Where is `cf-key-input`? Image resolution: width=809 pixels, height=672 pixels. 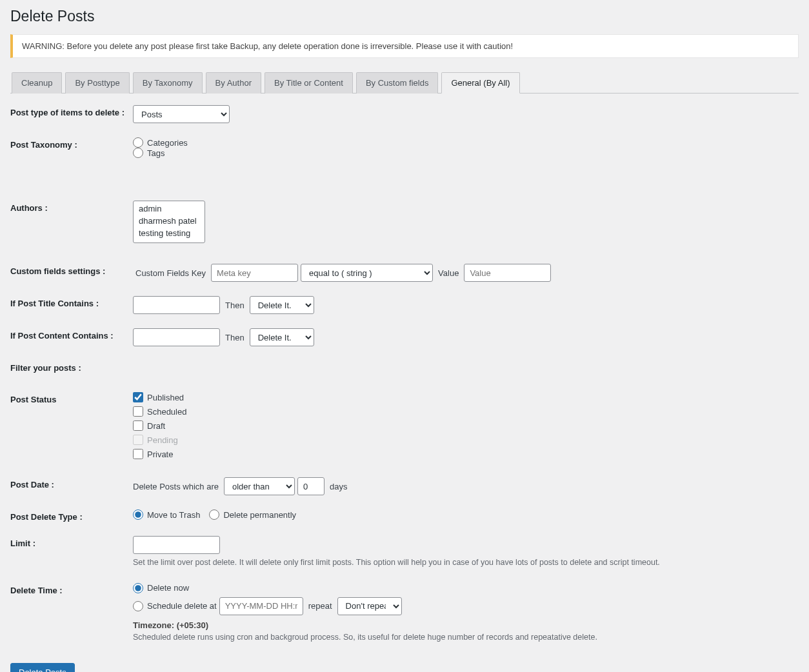 cf-key-input is located at coordinates (254, 273).